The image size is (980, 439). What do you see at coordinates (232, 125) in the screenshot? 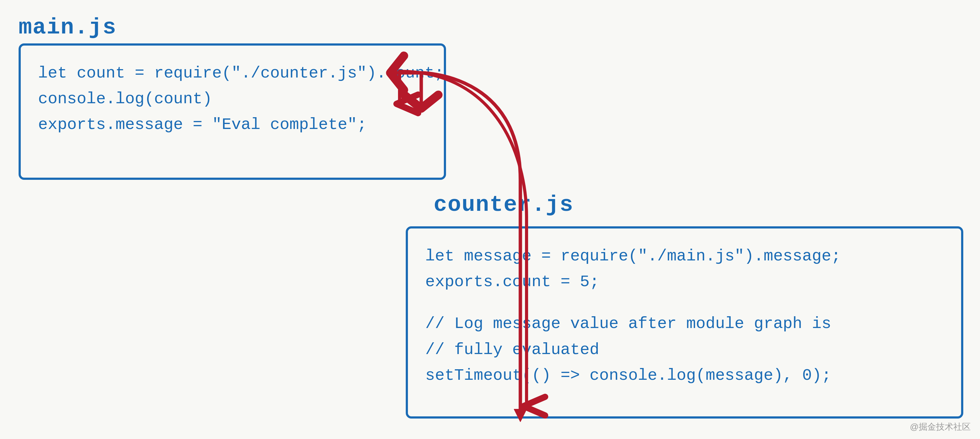
I see `main-js-line-3: exports.message = "Eval complete";` at bounding box center [232, 125].